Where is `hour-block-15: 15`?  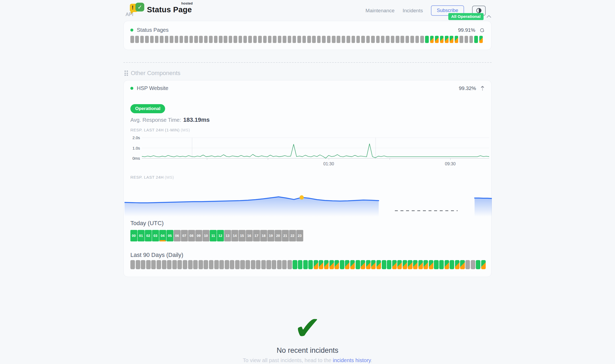 hour-block-15: 15 is located at coordinates (242, 236).